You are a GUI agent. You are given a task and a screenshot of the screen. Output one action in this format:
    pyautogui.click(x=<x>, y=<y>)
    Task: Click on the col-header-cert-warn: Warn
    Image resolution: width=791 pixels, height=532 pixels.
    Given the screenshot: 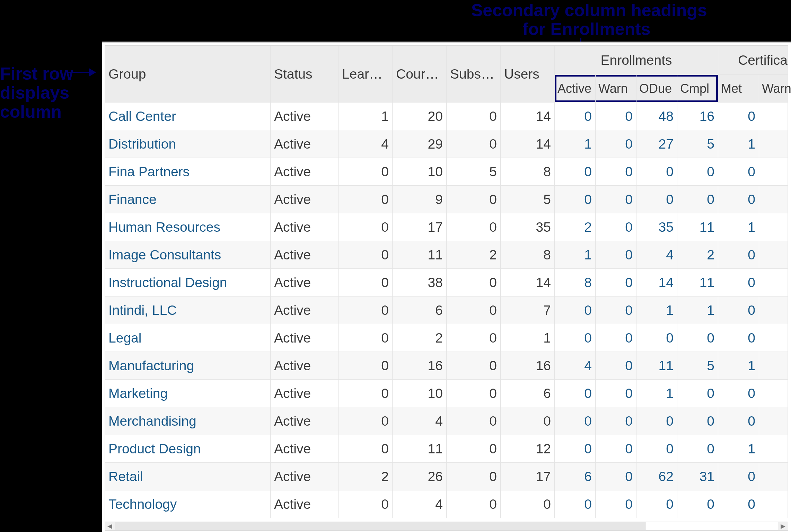 What is the action you would take?
    pyautogui.click(x=773, y=89)
    